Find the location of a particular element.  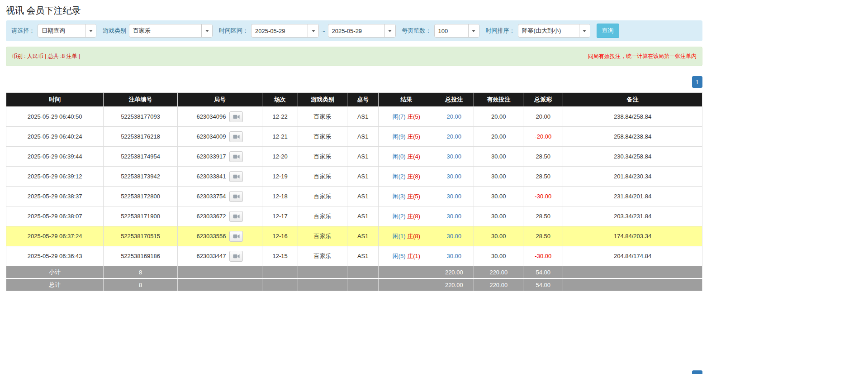

result-banker: 庄(8) is located at coordinates (413, 216).